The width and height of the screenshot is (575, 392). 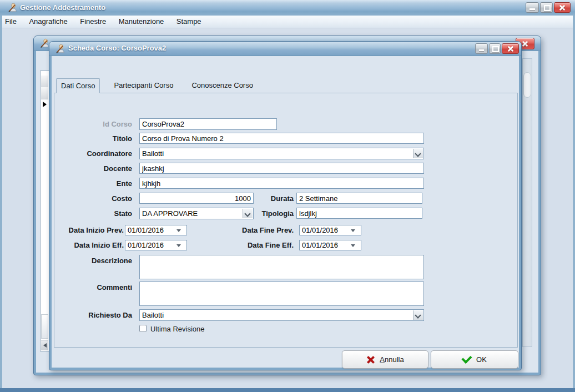 What do you see at coordinates (320, 245) in the screenshot?
I see `data-fine-eff-value: 01/01/2016` at bounding box center [320, 245].